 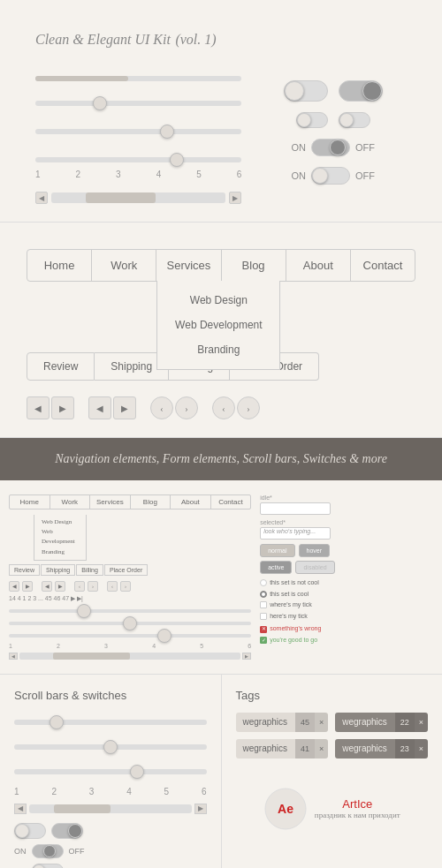 I want to click on mini-radio-item-3: where's my tick, so click(x=347, y=606).